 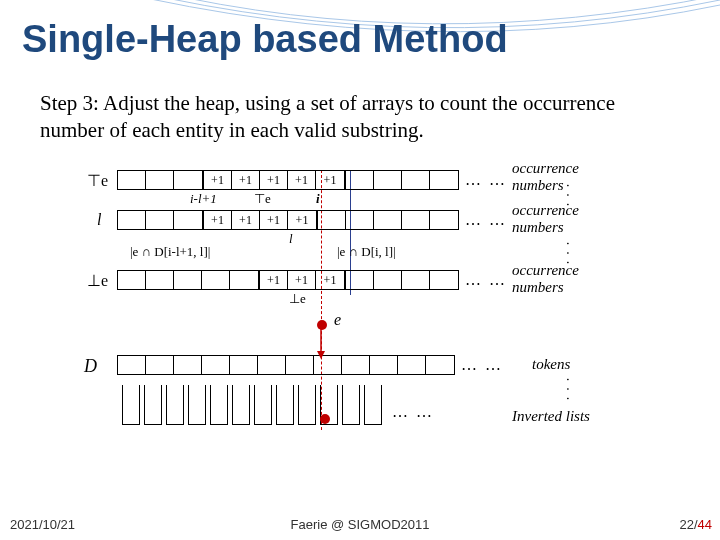 I want to click on inverted-lists-label: Inverted lists, so click(x=551, y=416).